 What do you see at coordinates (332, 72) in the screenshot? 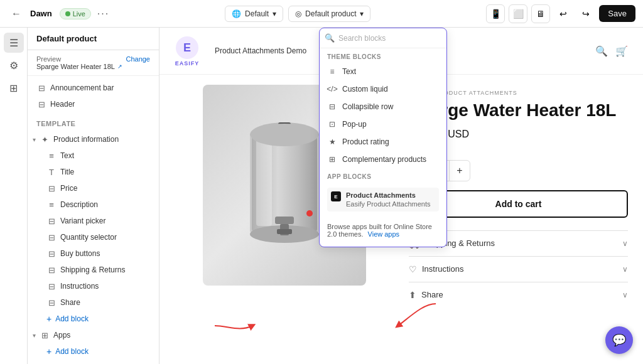
I see `text-block-icon: ≡` at bounding box center [332, 72].